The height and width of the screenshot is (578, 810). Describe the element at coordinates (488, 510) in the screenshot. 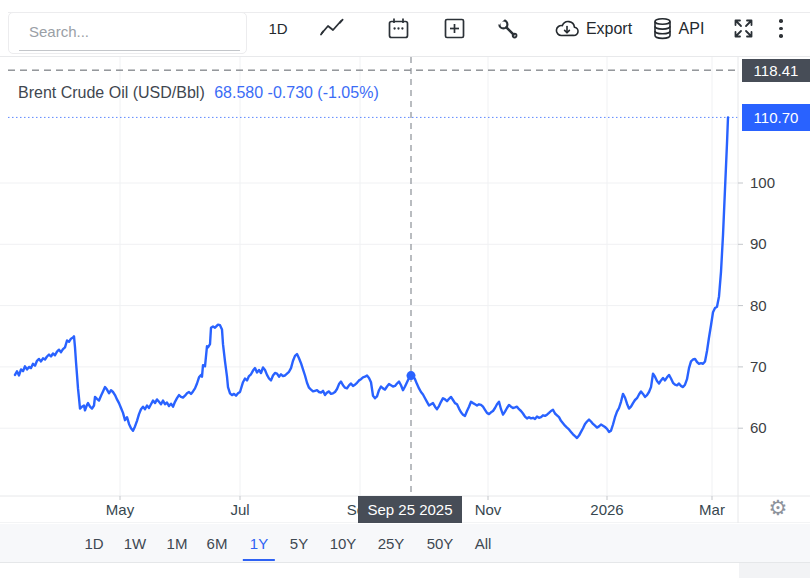

I see `x-axis-label: Nov` at that location.